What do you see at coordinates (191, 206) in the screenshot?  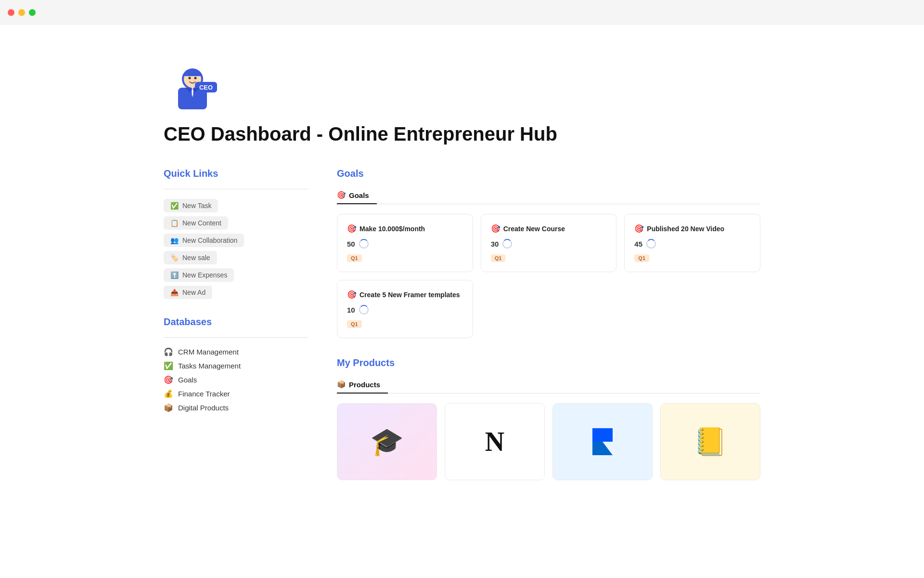 I see `quick-link-new-task: ✅ New Task` at bounding box center [191, 206].